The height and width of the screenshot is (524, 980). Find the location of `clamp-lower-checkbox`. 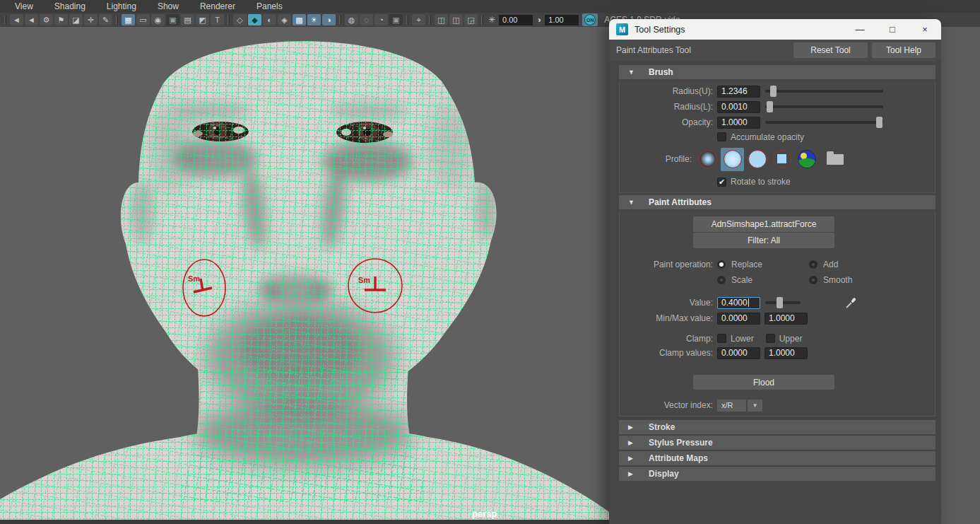

clamp-lower-checkbox is located at coordinates (722, 338).